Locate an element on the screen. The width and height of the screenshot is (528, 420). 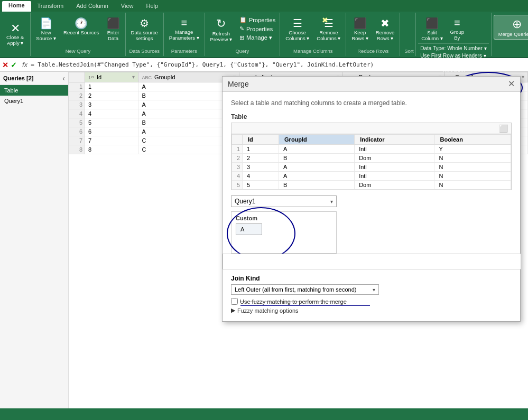
remove-rows-button: ✖ RemoveRows ▾ is located at coordinates (385, 29).